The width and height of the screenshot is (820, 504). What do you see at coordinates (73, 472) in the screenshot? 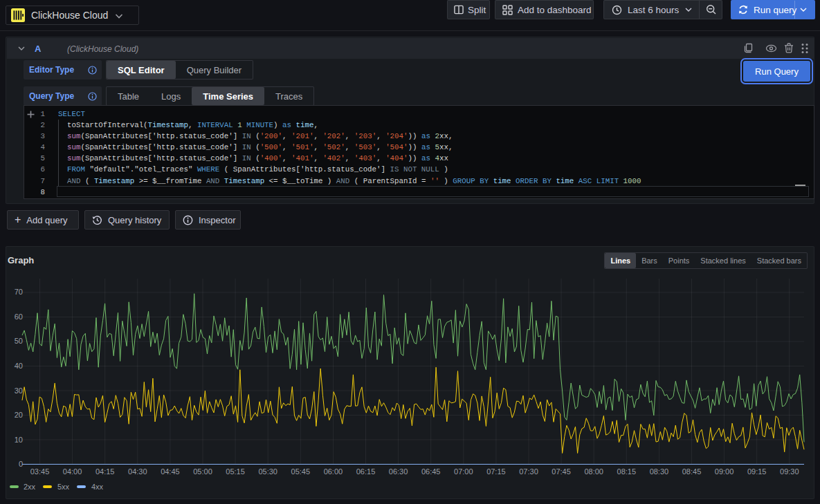
I see `svg-text: 04:00` at bounding box center [73, 472].